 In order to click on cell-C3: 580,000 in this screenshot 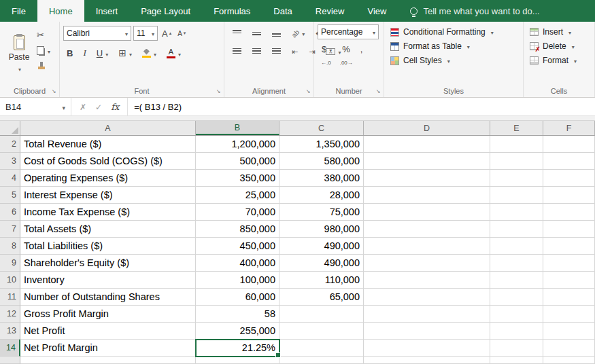, I will do `click(322, 162)`.